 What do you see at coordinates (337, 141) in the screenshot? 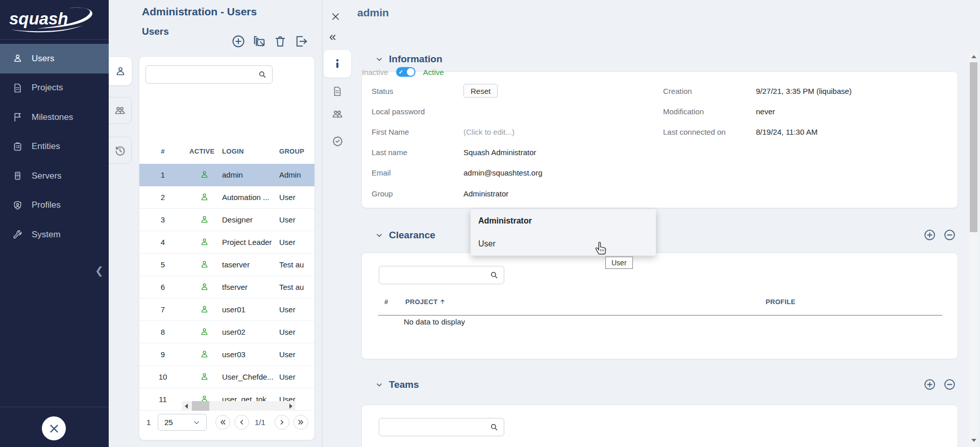
I see `detail-tab-permissions` at bounding box center [337, 141].